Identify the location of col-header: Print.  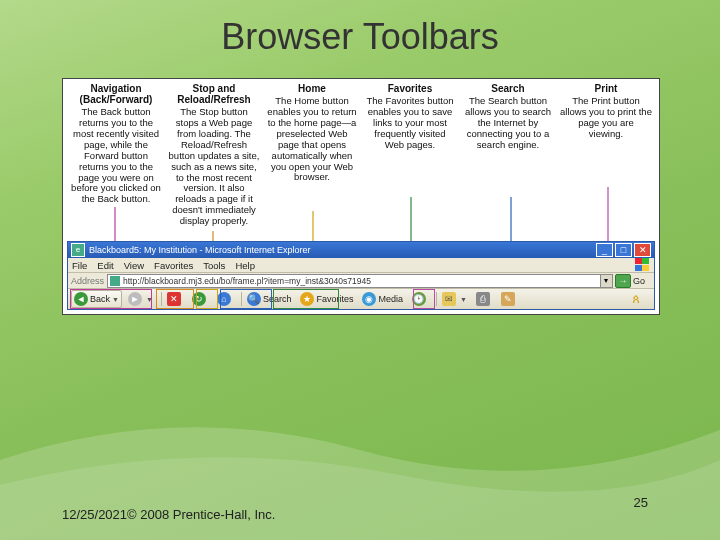
(606, 88).